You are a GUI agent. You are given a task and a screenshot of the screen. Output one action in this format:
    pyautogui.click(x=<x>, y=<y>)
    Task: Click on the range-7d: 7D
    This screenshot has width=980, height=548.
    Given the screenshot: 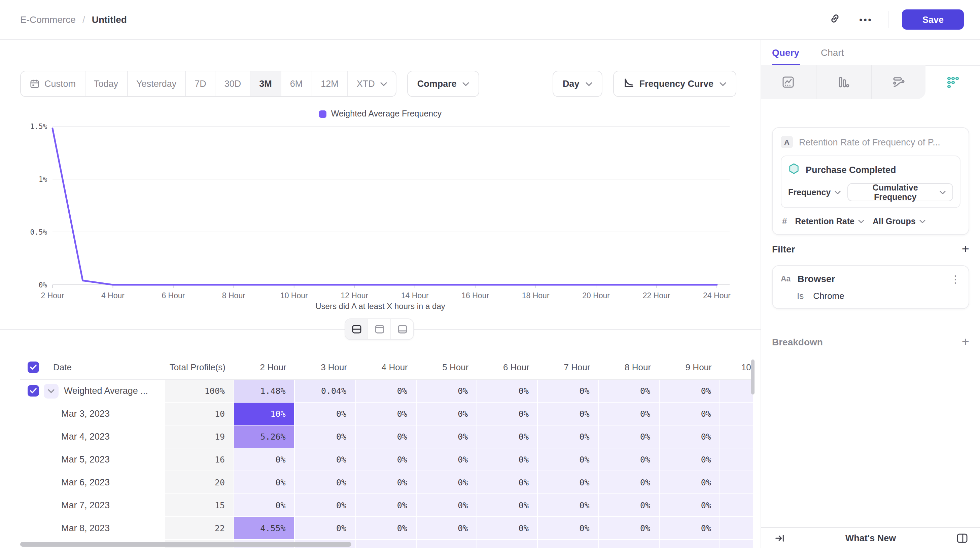 What is the action you would take?
    pyautogui.click(x=200, y=84)
    